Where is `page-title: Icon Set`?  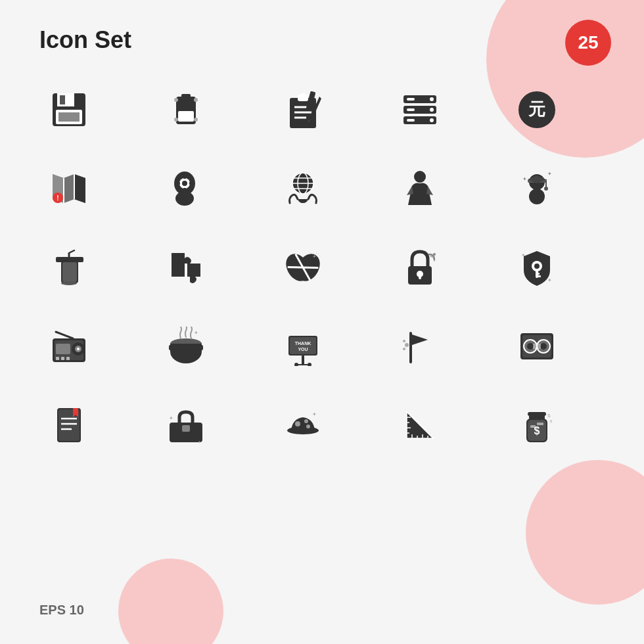
page-title: Icon Set is located at coordinates (322, 40).